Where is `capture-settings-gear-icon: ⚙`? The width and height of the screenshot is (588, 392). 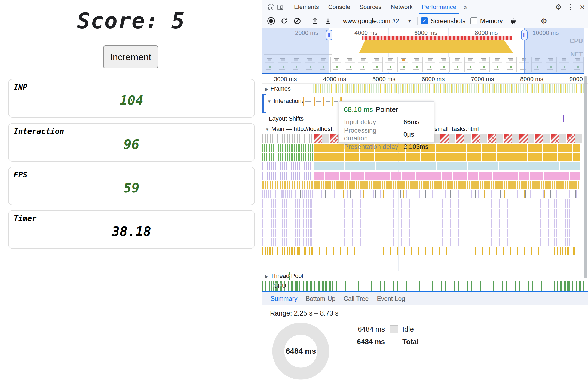 capture-settings-gear-icon: ⚙ is located at coordinates (544, 21).